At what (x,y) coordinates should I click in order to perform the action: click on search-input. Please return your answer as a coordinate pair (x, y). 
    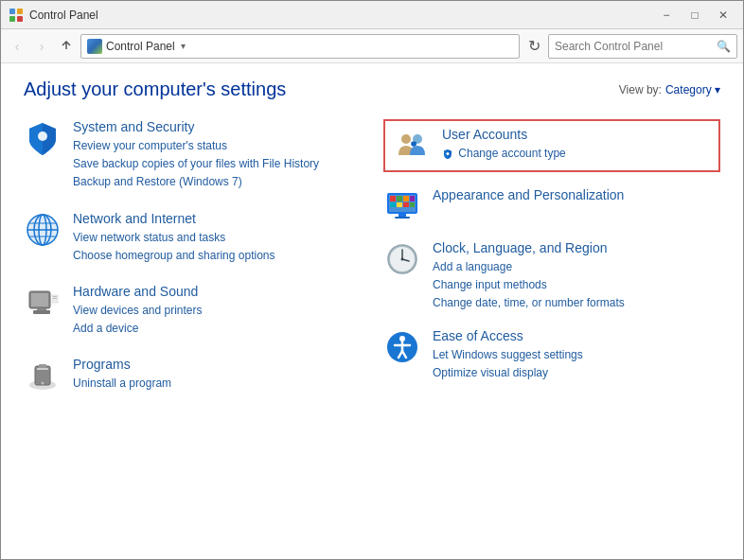
    Looking at the image, I should click on (634, 46).